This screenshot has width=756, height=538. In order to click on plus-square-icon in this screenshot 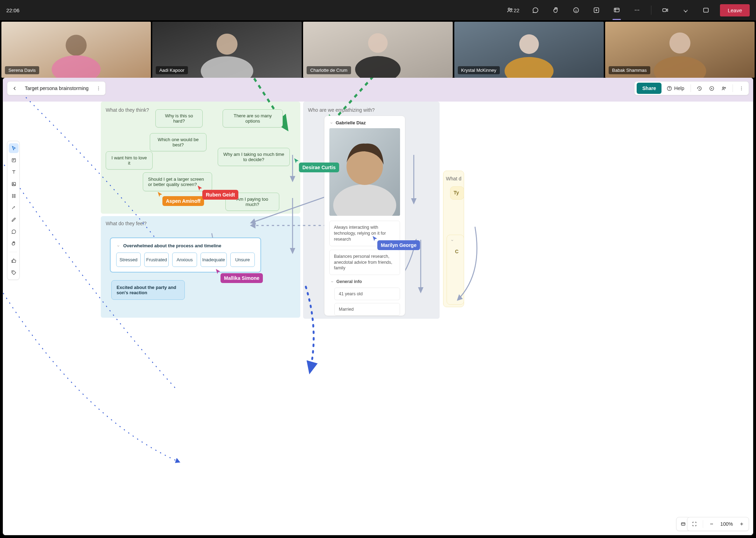, I will do `click(596, 10)`.